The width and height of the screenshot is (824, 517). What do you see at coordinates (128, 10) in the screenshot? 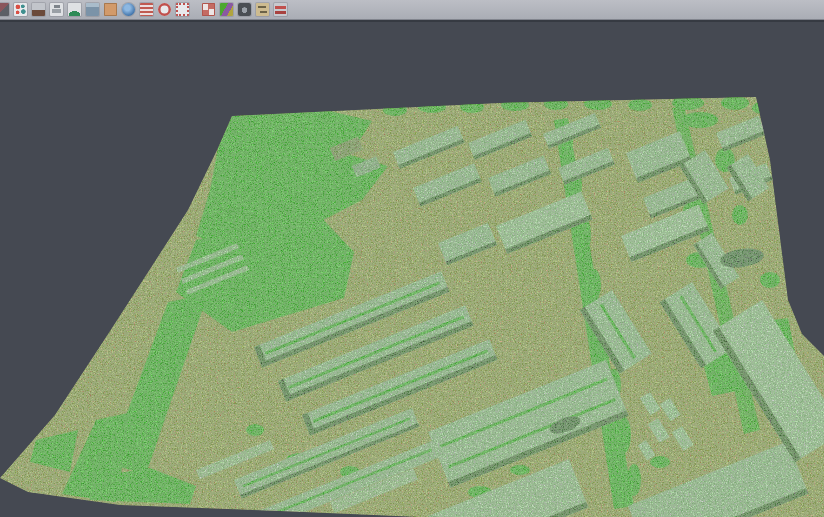
I see `globe-icon` at bounding box center [128, 10].